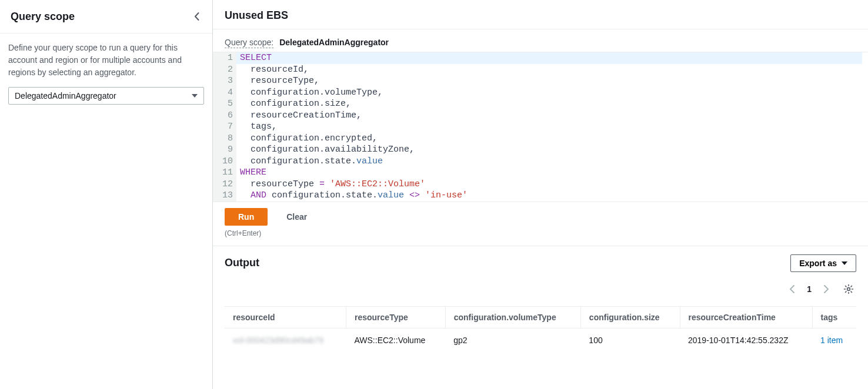  Describe the element at coordinates (513, 317) in the screenshot. I see `column-header: configuration.volumeType` at that location.